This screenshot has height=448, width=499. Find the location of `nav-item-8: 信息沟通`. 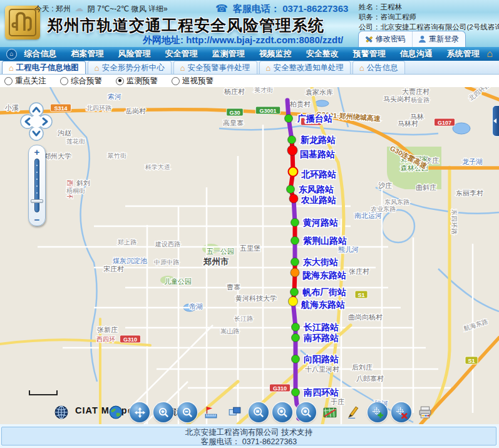

nav-item-8: 信息沟通 is located at coordinates (416, 54).